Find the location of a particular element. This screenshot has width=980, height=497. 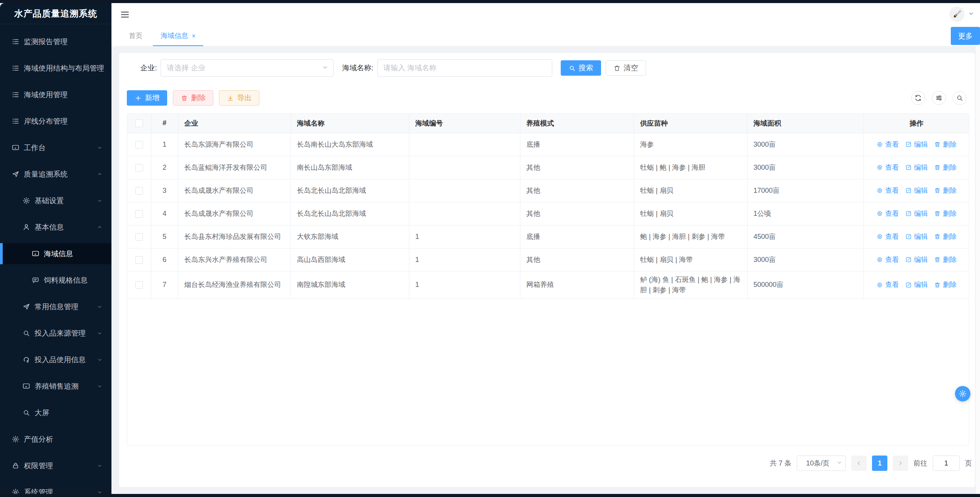

sea-name-input is located at coordinates (465, 68).